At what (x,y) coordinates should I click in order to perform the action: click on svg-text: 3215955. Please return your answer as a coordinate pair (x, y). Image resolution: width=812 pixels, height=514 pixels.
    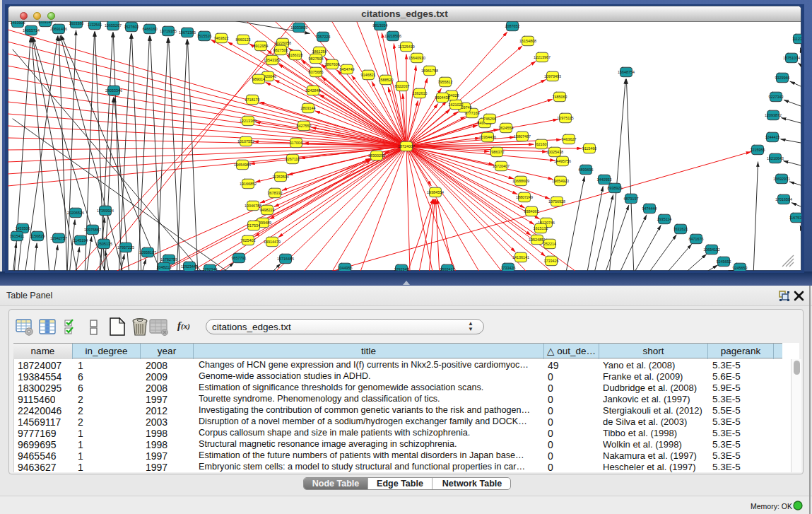
    Looking at the image, I should click on (758, 150).